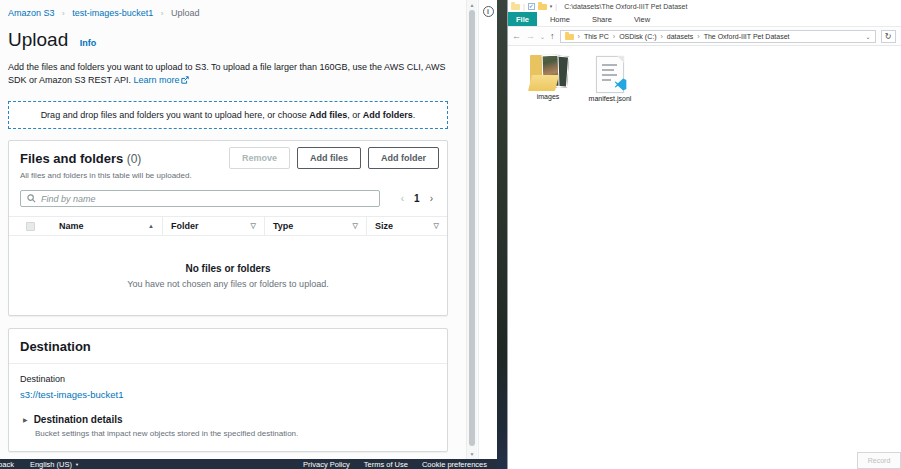  I want to click on record-button: Record, so click(879, 460).